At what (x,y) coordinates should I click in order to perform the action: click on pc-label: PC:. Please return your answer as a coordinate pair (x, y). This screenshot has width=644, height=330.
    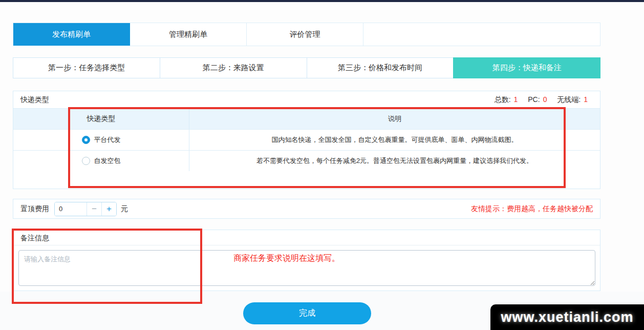
    Looking at the image, I should click on (533, 99).